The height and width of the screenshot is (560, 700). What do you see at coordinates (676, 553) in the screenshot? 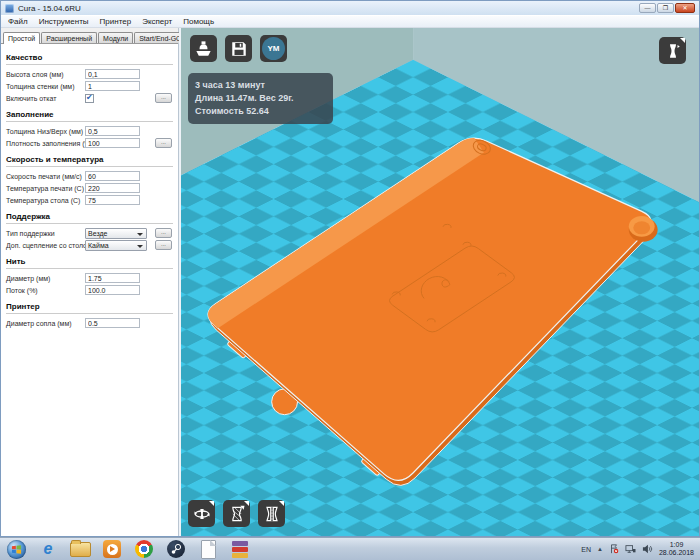
I see `clock-date: 28.06.2018` at bounding box center [676, 553].